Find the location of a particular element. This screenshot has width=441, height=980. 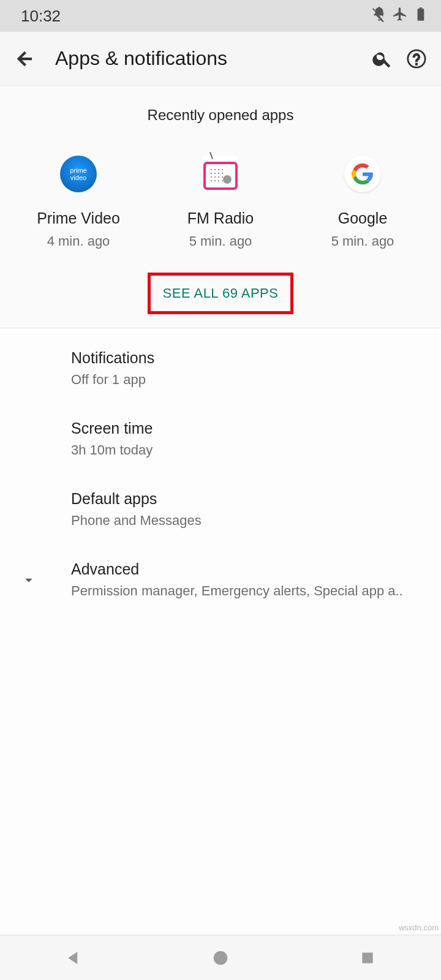

search-button is located at coordinates (382, 59).